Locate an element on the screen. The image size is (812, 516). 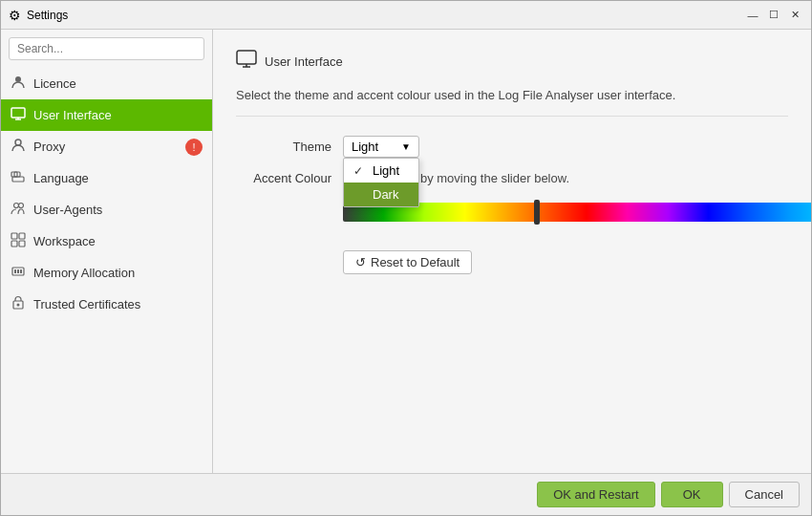
slider-handle is located at coordinates (537, 212).